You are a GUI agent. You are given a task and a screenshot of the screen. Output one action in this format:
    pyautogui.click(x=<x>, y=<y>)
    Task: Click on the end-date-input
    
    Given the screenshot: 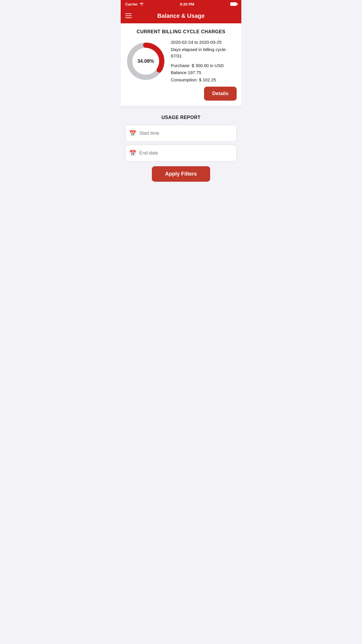 What is the action you would take?
    pyautogui.click(x=186, y=153)
    